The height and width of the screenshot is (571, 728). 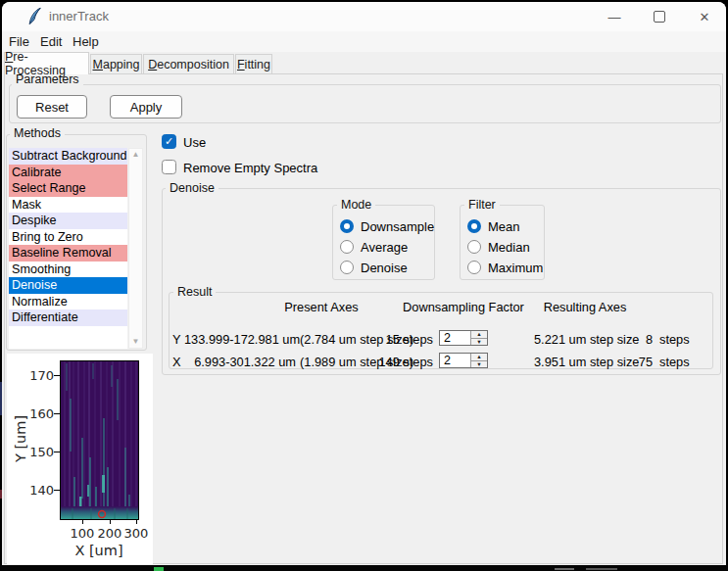 What do you see at coordinates (515, 268) in the screenshot?
I see `filter-maximum-label: Maximum` at bounding box center [515, 268].